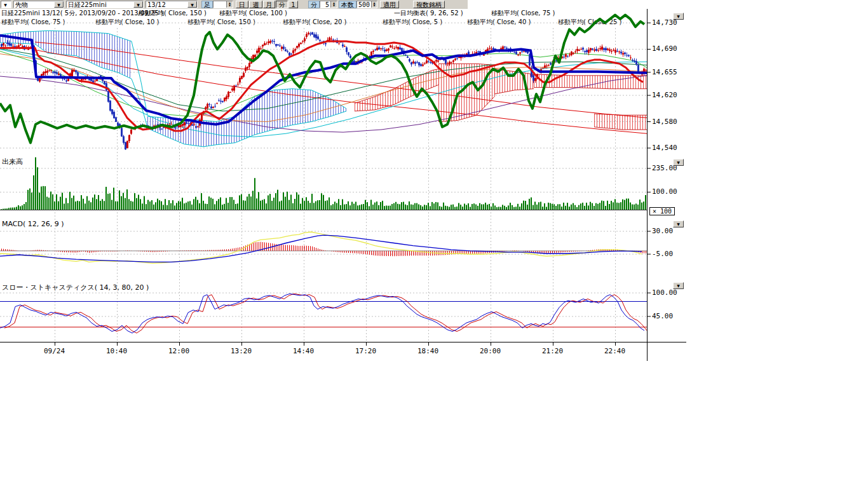 This screenshot has width=868, height=488. Describe the element at coordinates (234, 4) in the screenshot. I see `toolbar: ▼ 先物 ▼ 日経225mini ▼ 13/12 ▼ 足 ▲▼ 日 週 月 分 …` at that location.